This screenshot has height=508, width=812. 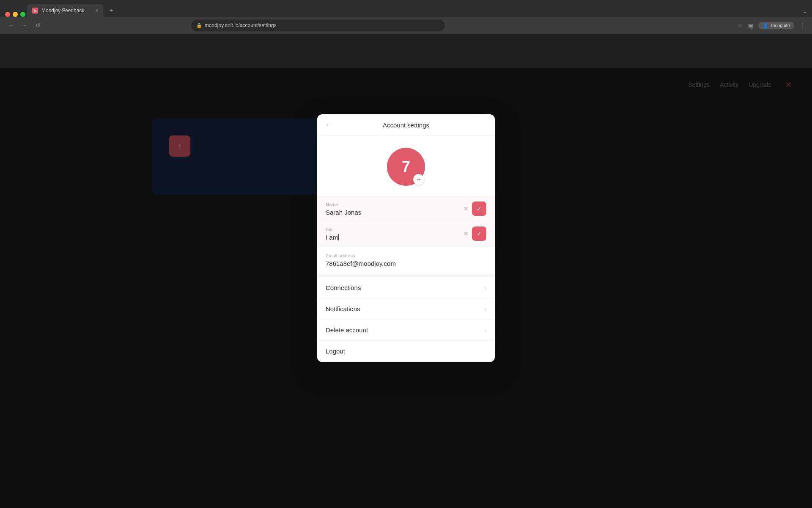 What do you see at coordinates (802, 25) in the screenshot?
I see `browser-menu-icon: ⋮` at bounding box center [802, 25].